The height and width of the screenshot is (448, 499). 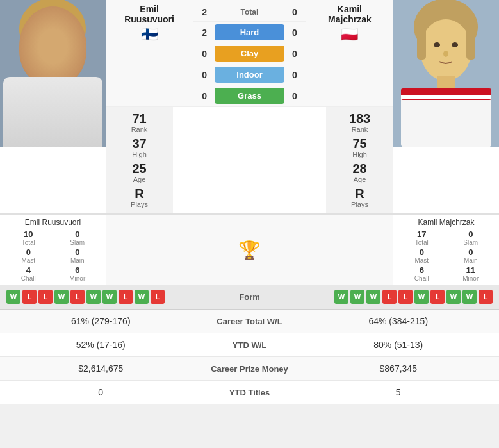 What do you see at coordinates (140, 123) in the screenshot?
I see `left-rank: 71 Rank` at bounding box center [140, 123].